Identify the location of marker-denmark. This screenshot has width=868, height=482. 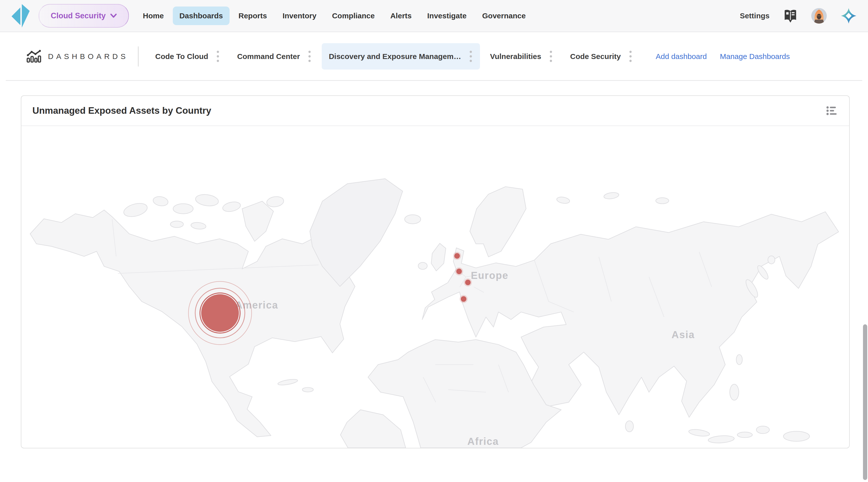
(457, 256).